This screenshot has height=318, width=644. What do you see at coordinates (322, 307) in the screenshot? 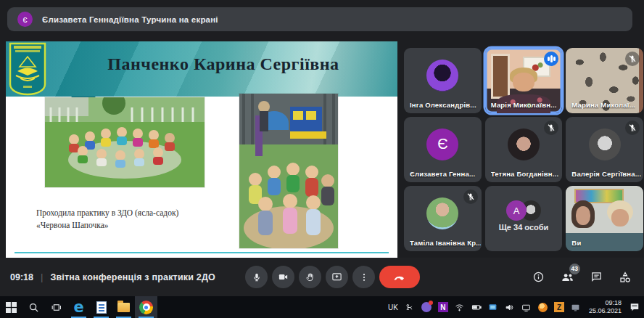
I see `windows-taskbar: e UK N` at bounding box center [322, 307].